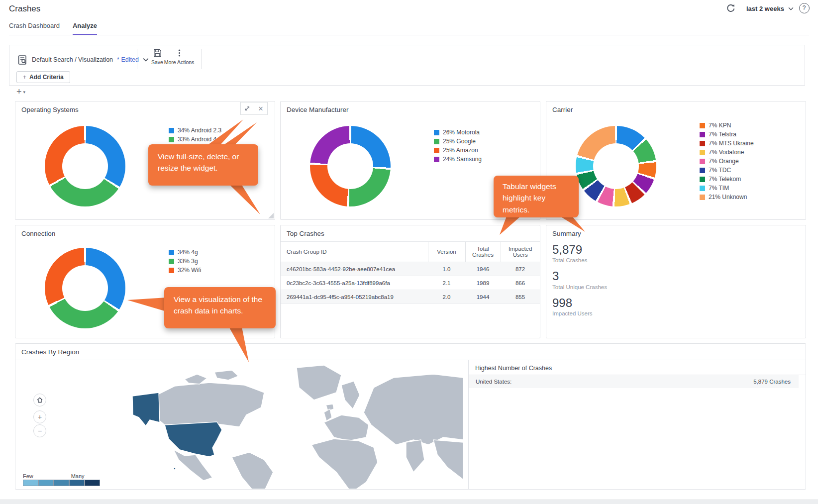 Image resolution: width=818 pixels, height=504 pixels. I want to click on expand-widget-button, so click(247, 108).